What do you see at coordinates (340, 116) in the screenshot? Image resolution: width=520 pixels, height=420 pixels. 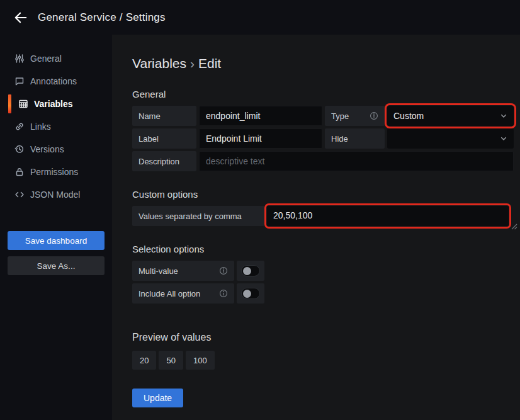 I see `type-label-text: Type` at bounding box center [340, 116].